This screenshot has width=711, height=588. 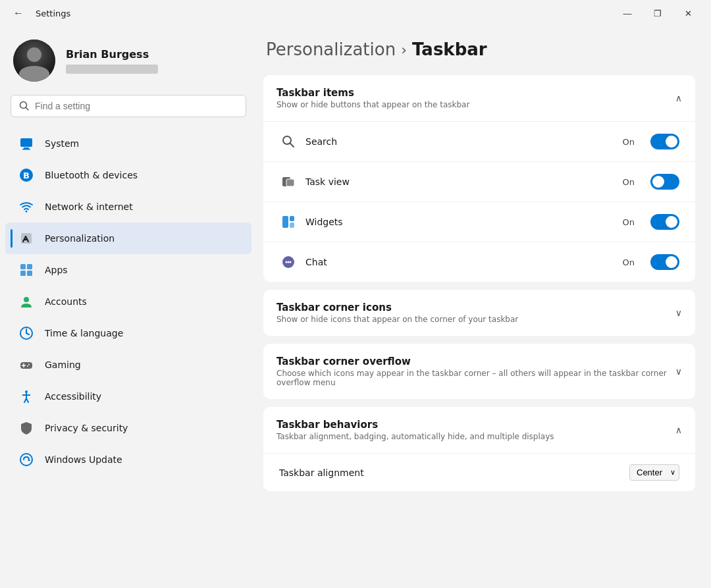 What do you see at coordinates (479, 49) in the screenshot?
I see `breadcrumb: Personalization › Taskbar` at bounding box center [479, 49].